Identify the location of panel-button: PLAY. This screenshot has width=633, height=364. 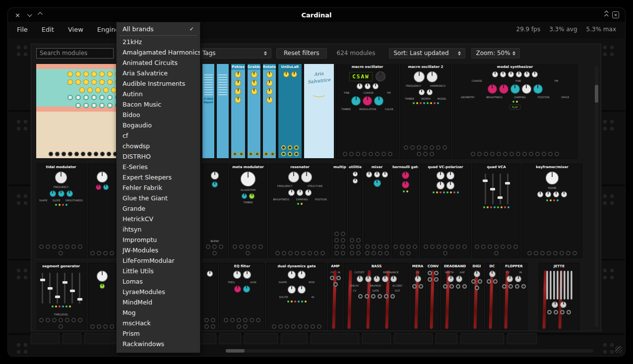
(515, 107).